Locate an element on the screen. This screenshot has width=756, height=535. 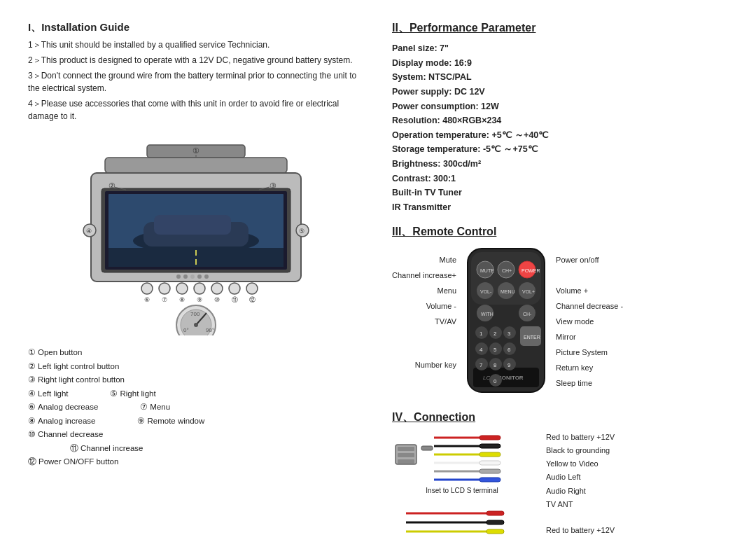
svg-text: 4 is located at coordinates (482, 350).